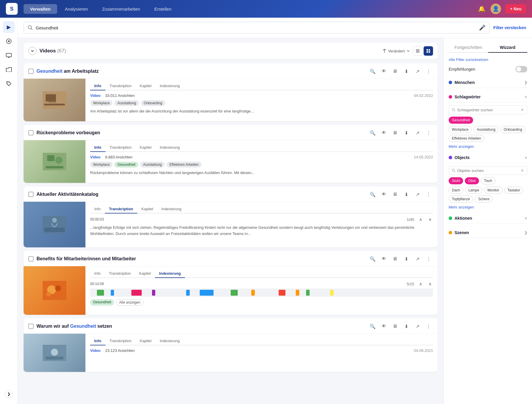 Image resolution: width=532 pixels, height=404 pixels. I want to click on filter-tag-stuhl: Stuhl, so click(456, 181).